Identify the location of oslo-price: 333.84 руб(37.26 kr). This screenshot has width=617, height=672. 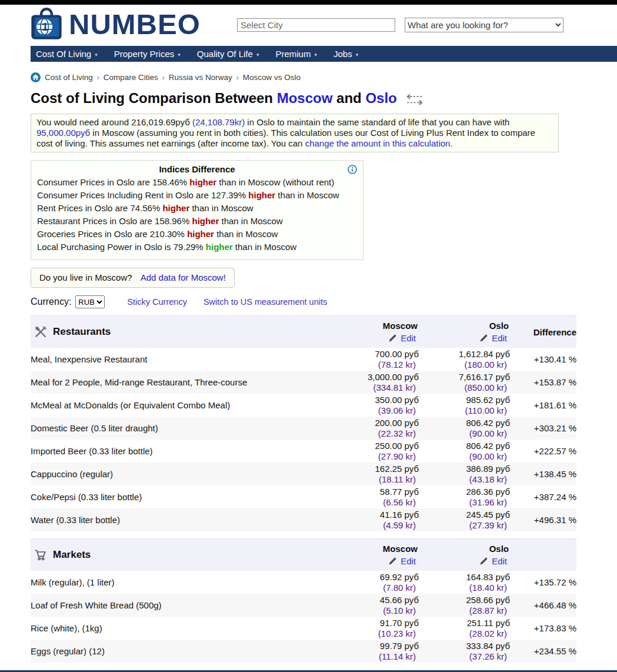
(465, 651).